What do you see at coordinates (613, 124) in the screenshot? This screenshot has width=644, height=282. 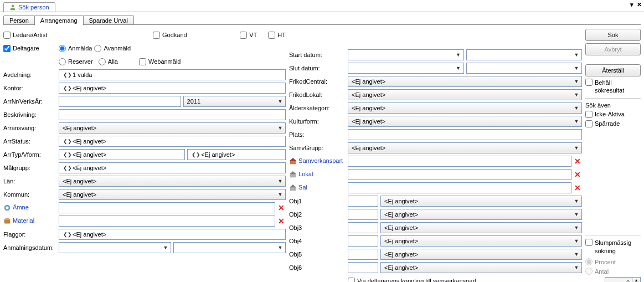 I see `sparrade-checkbox: Spärrade` at bounding box center [613, 124].